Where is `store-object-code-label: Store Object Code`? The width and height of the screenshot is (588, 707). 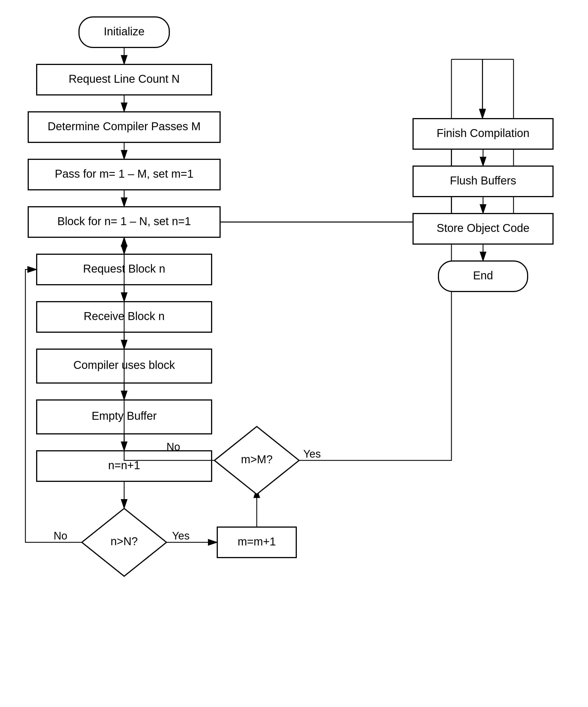
store-object-code-label: Store Object Code is located at coordinates (483, 228).